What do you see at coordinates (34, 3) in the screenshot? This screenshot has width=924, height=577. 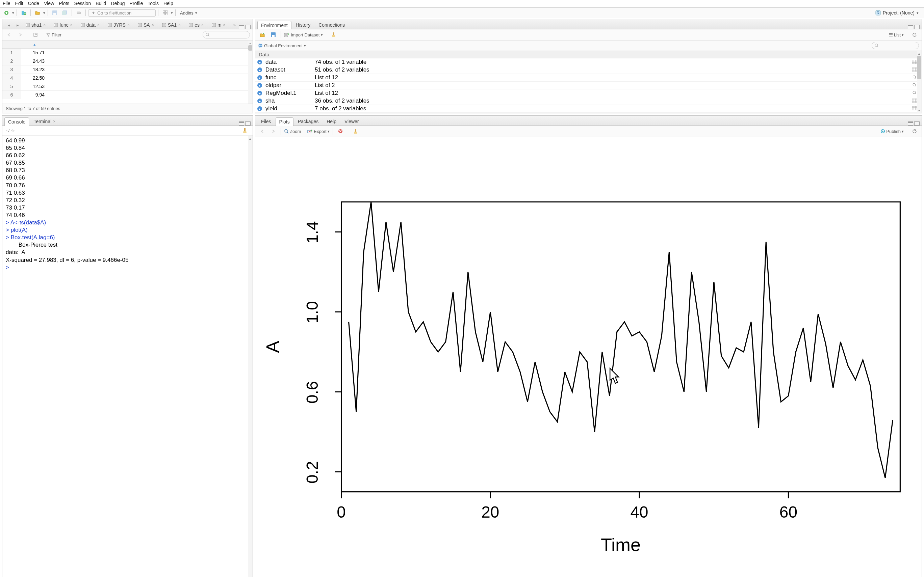 I see `menu-code: Code` at bounding box center [34, 3].